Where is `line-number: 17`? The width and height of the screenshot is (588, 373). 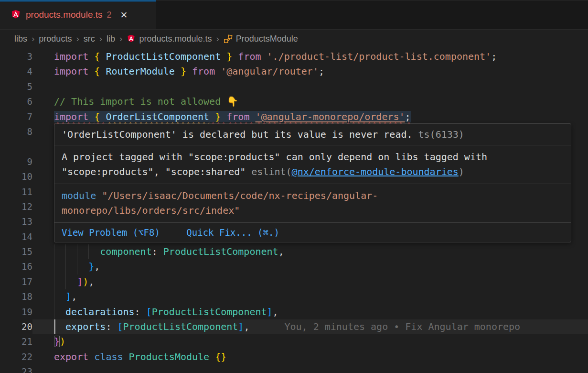
line-number: 17 is located at coordinates (16, 282).